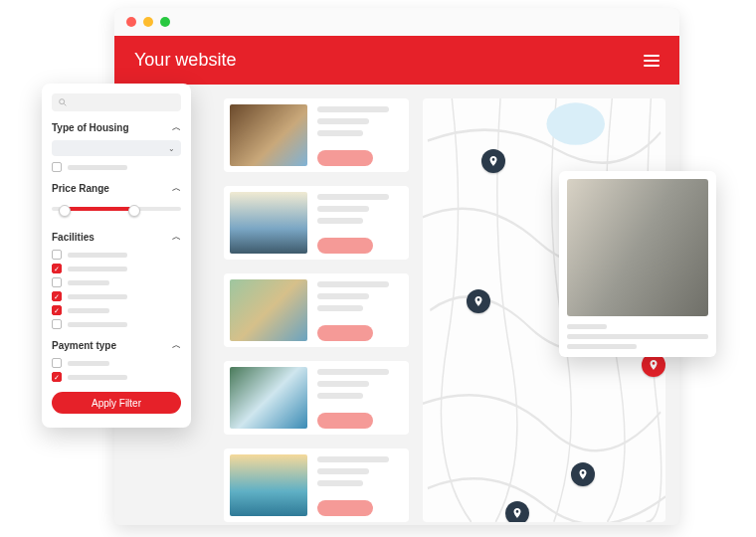 This screenshot has width=756, height=537. What do you see at coordinates (65, 211) in the screenshot?
I see `slider-handle-min` at bounding box center [65, 211].